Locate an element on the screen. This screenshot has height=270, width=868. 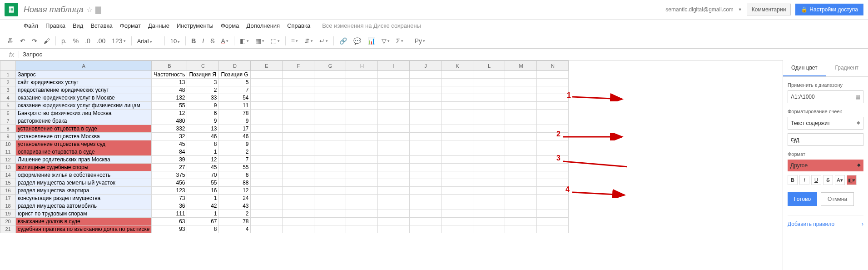
cell: Позиция Я is located at coordinates (203, 75).